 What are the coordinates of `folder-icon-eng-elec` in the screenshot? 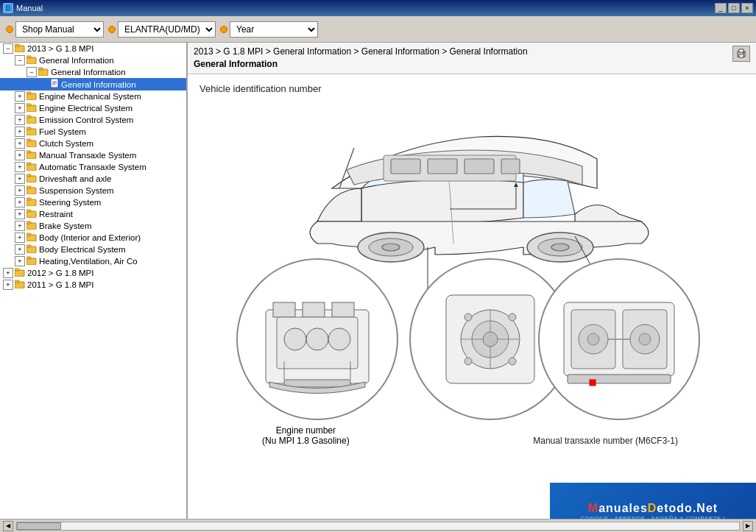 It's located at (32, 108).